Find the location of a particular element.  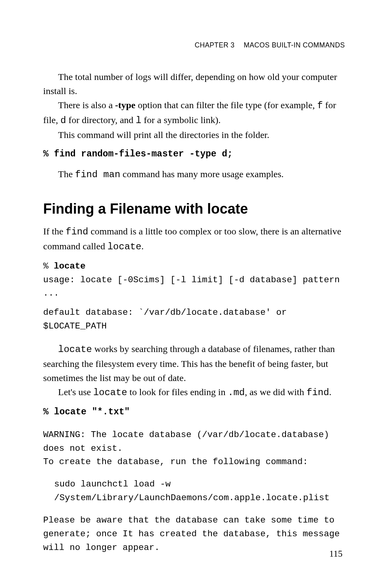

text: , as we did with is located at coordinates (275, 392).